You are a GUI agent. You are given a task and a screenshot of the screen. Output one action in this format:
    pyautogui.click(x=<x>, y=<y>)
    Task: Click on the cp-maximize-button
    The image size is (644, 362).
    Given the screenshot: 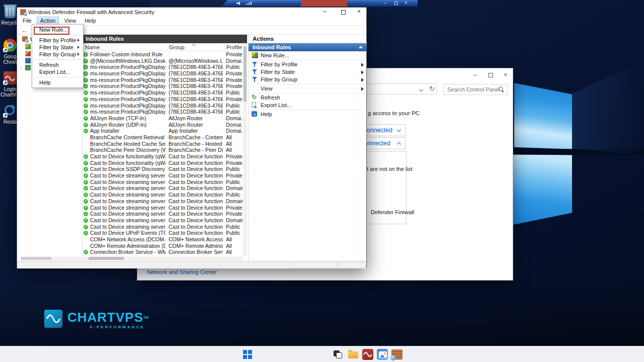 What is the action you would take?
    pyautogui.click(x=491, y=75)
    